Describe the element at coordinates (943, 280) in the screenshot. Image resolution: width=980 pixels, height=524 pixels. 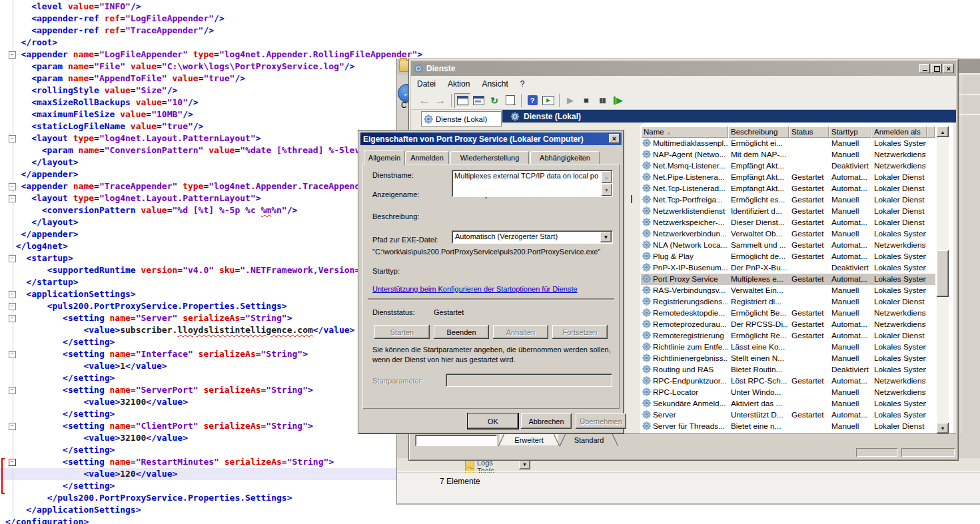
I see `vertical-scrollbar: ▲ ▼` at that location.